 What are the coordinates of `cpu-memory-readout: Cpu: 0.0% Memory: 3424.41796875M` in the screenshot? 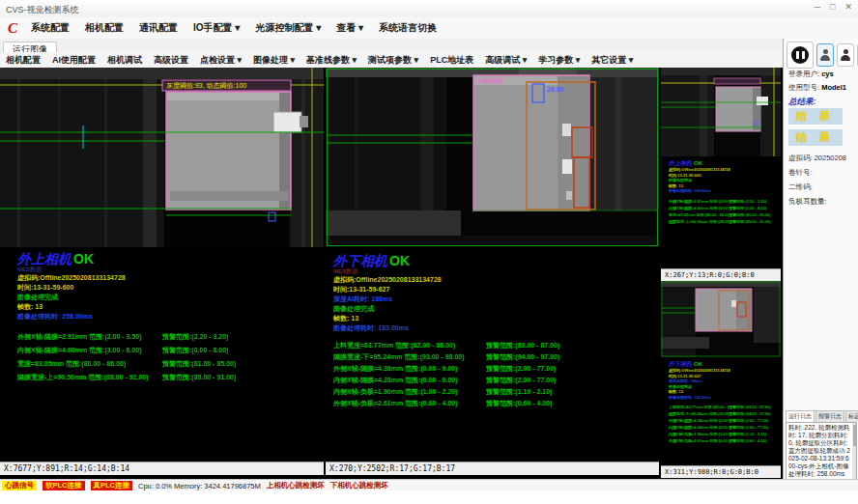 It's located at (199, 487).